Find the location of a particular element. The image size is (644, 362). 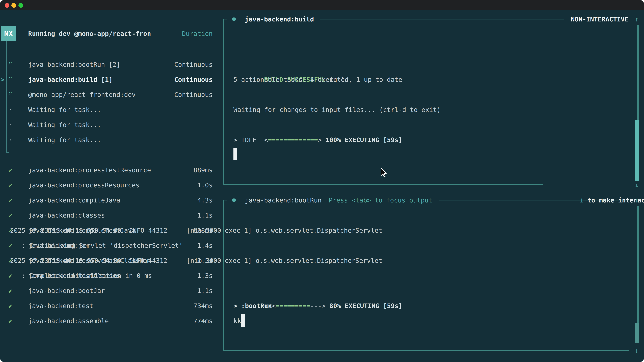

build-scrollbar-track is located at coordinates (638, 72).